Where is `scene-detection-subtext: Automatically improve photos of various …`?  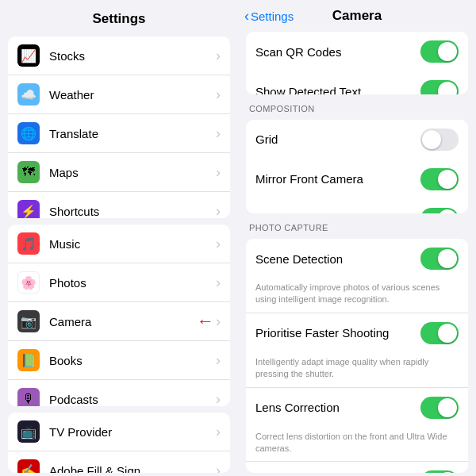
scene-detection-subtext: Automatically improve photos of various … is located at coordinates (357, 296).